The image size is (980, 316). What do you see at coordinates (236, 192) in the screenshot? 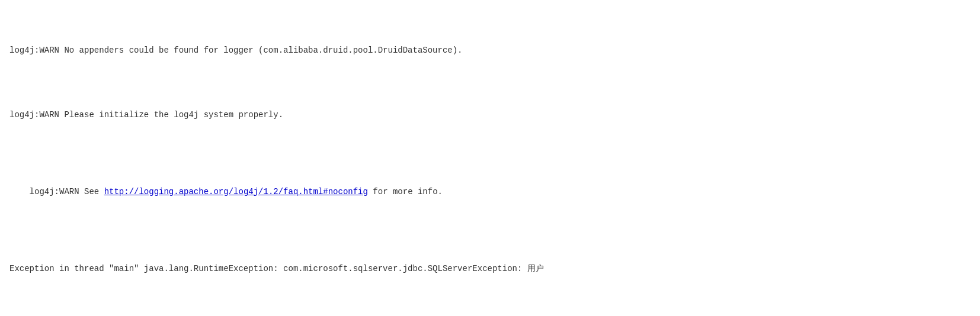
I see `log4j-faq-link: http://logging.apache.org/log4j/1.2/faq.…` at bounding box center [236, 192].